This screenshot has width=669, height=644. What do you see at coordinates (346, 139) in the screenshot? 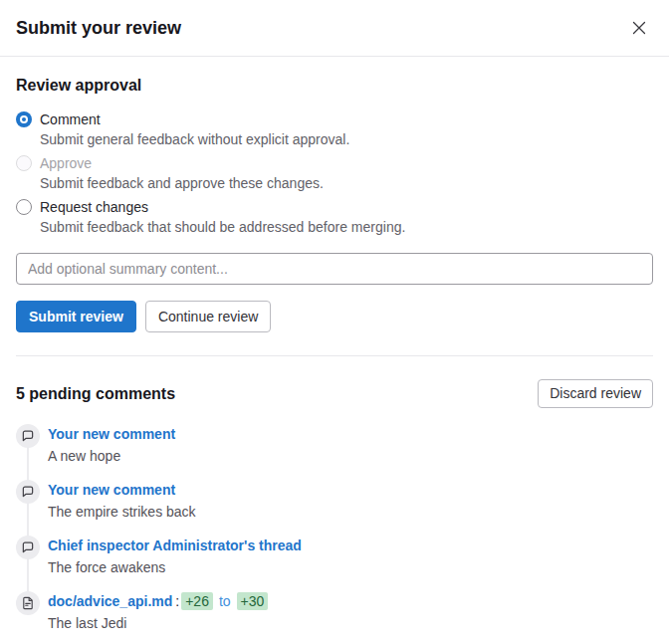
I see `radio-description: Submit general feedback without explicit…` at bounding box center [346, 139].